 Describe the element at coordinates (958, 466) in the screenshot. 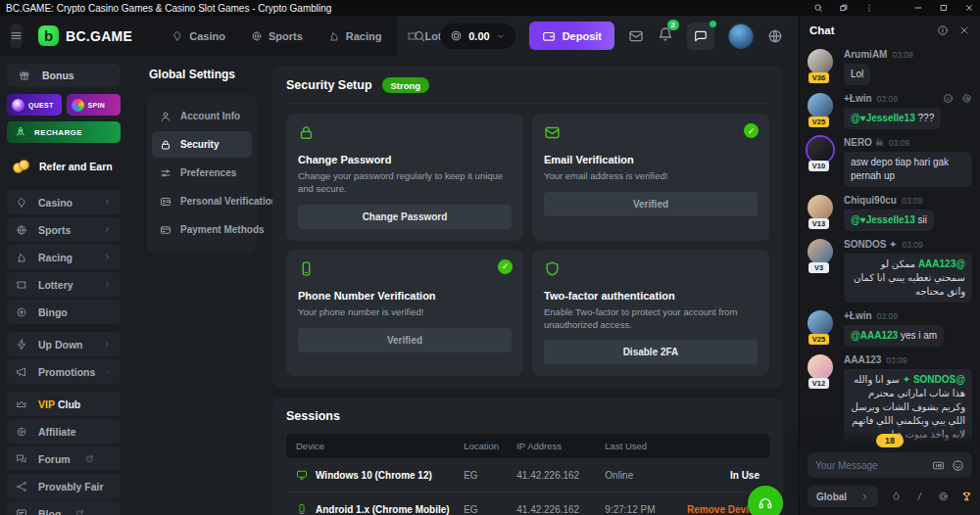

I see `emoji-icon` at that location.